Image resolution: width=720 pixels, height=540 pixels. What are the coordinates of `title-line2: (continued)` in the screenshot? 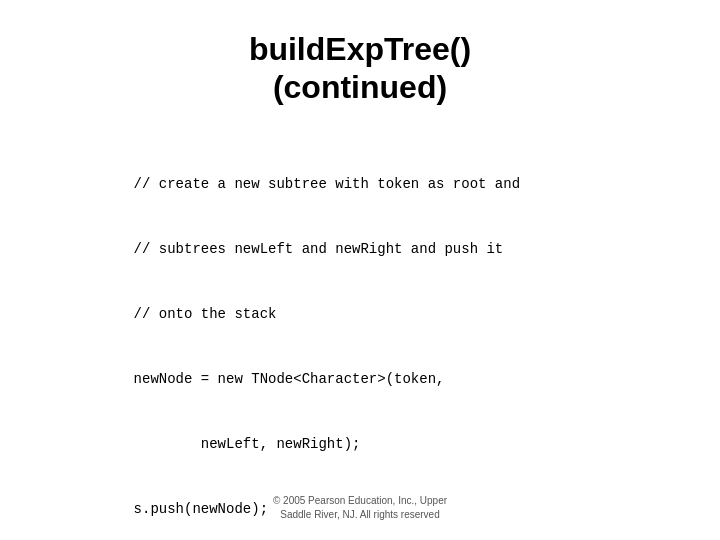 It's located at (360, 87).